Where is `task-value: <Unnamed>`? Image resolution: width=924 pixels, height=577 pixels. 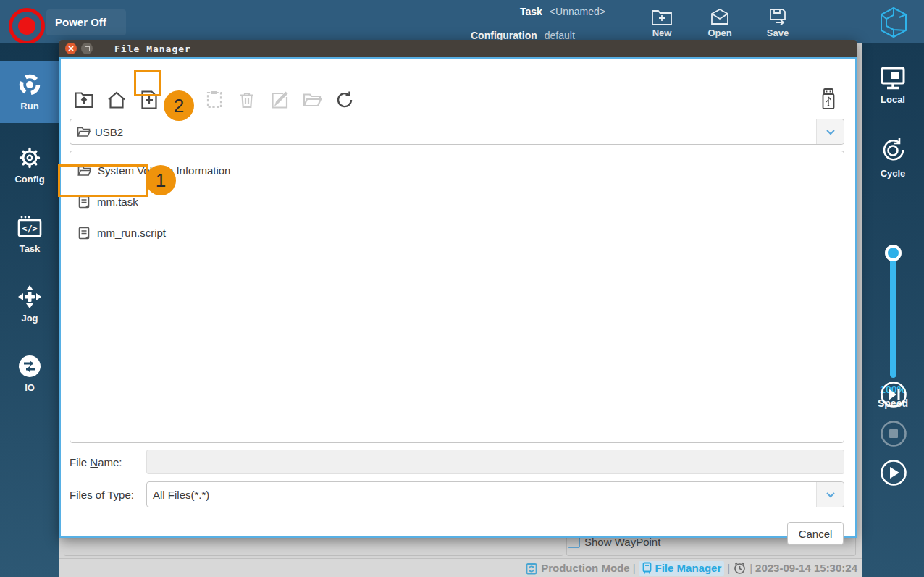 task-value: <Unnamed> is located at coordinates (578, 12).